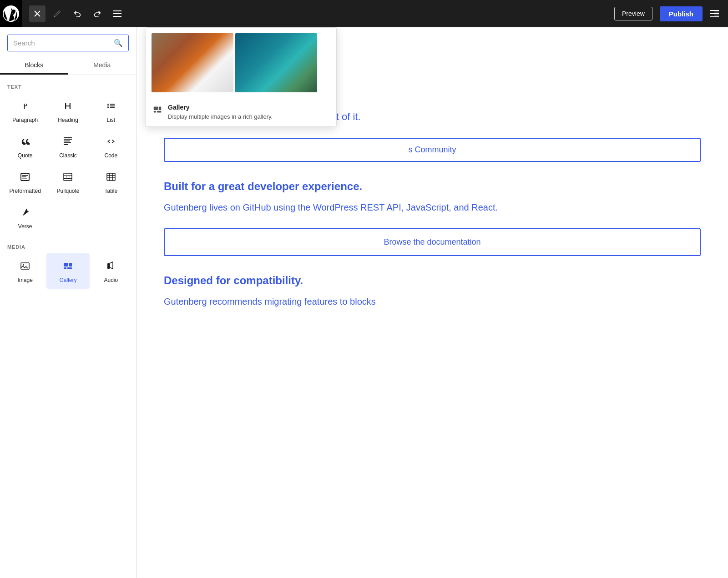 The width and height of the screenshot is (728, 578). I want to click on heading-icon, so click(68, 107).